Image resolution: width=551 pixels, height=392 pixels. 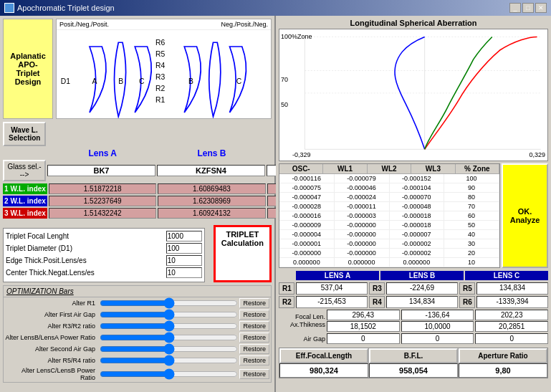 I want to click on opt-header: OPTIMIZATION Bars, so click(x=138, y=292).